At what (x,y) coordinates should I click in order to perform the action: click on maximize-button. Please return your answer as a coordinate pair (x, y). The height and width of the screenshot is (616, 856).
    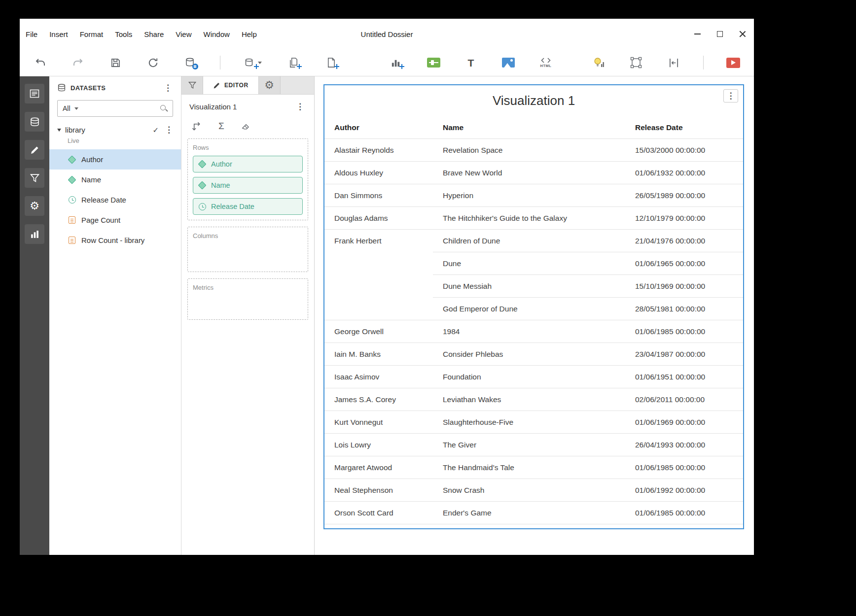
    Looking at the image, I should click on (720, 34).